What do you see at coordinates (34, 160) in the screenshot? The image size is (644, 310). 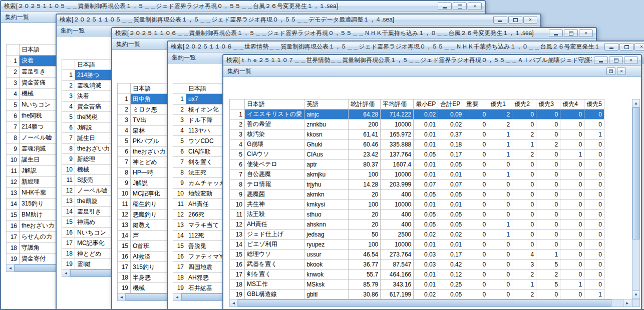 I see `table-row: 10誕生日` at bounding box center [34, 160].